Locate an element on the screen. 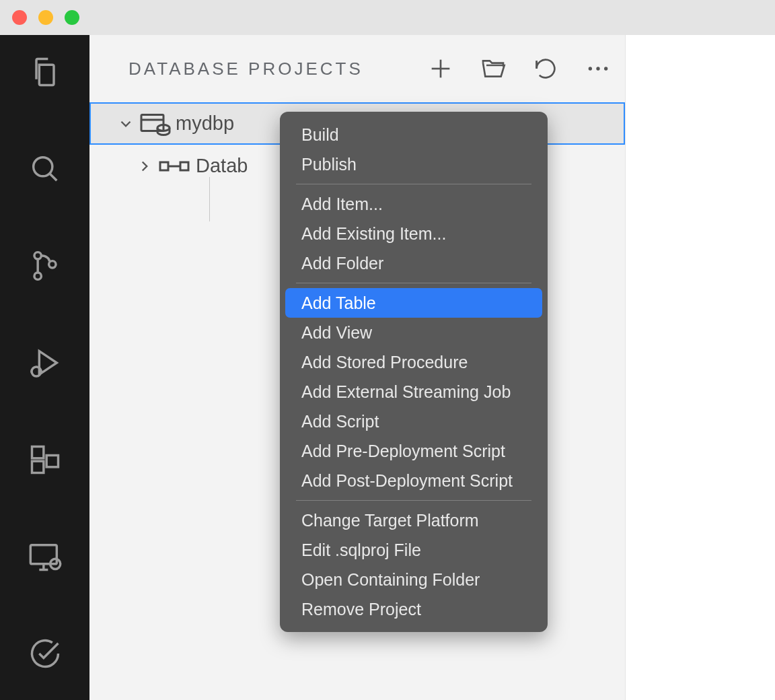 The width and height of the screenshot is (775, 700). menu-add-folder: Add Folder is located at coordinates (414, 263).